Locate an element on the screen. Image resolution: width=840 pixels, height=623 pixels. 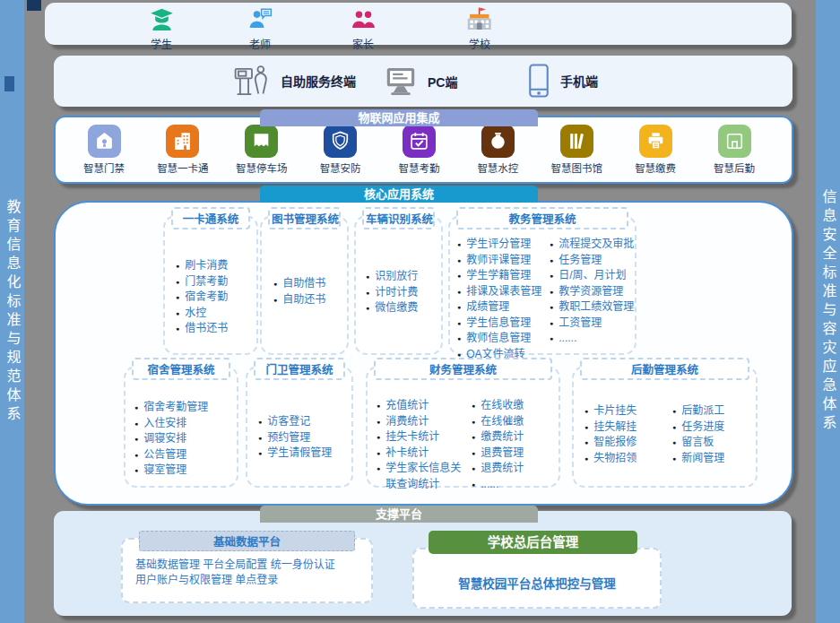
school-icon is located at coordinates (480, 20).